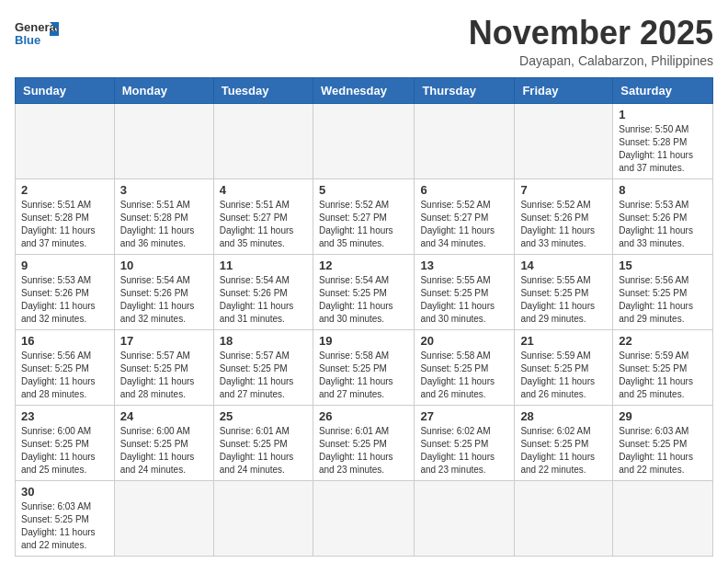  Describe the element at coordinates (164, 90) in the screenshot. I see `weekday-header-monday: Monday` at that location.